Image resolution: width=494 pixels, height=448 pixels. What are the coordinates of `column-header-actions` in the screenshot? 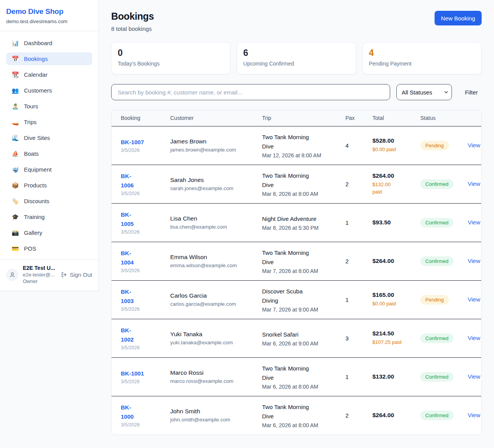 It's located at (472, 118).